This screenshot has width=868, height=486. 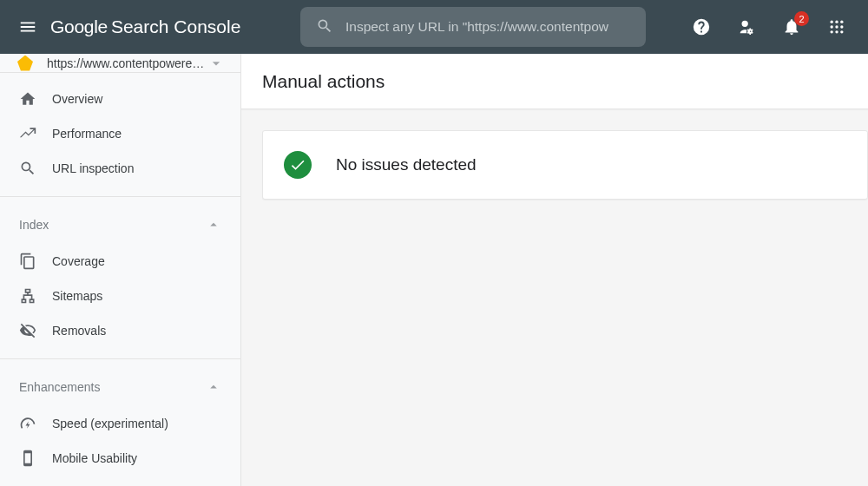 I want to click on notifications-button: 2, so click(x=792, y=27).